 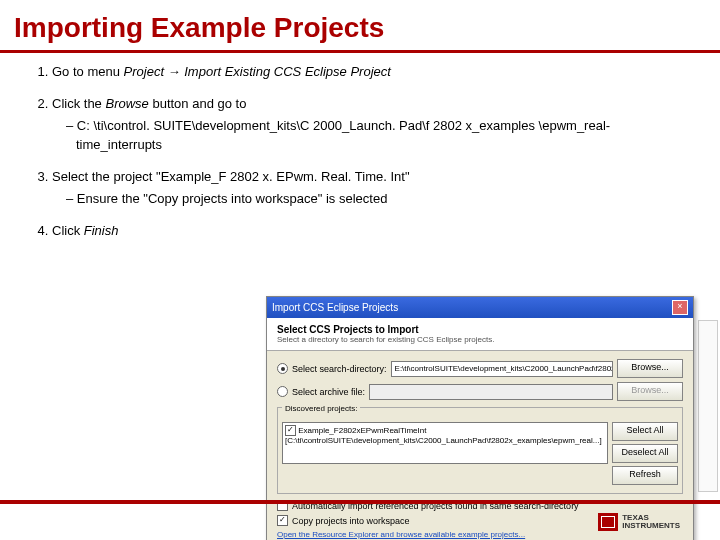 I want to click on group-label: Discovered projects:, so click(x=321, y=408).